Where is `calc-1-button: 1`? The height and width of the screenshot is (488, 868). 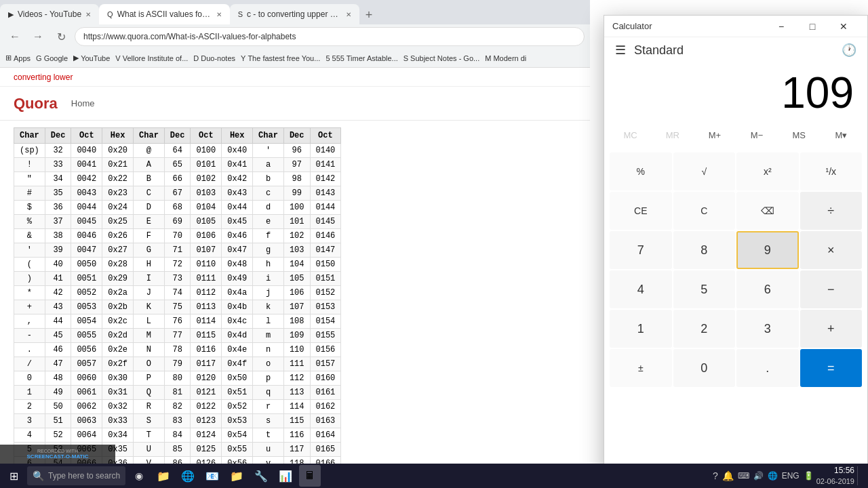
calc-1-button: 1 is located at coordinates (641, 329).